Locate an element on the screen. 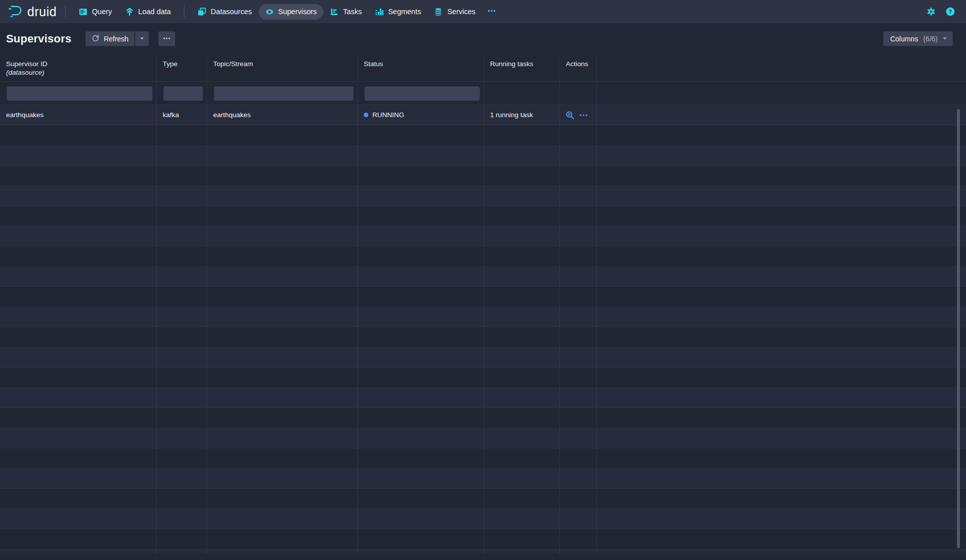 The height and width of the screenshot is (560, 966). column-header-status: Status is located at coordinates (421, 68).